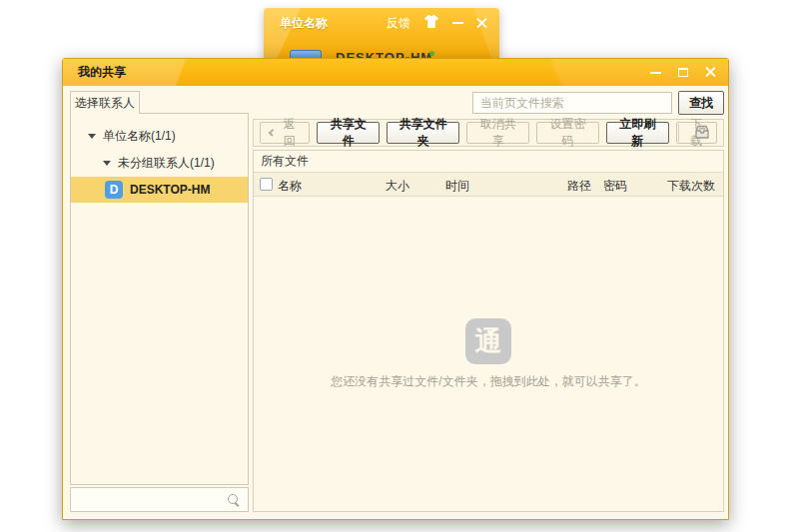 The image size is (799, 532). What do you see at coordinates (140, 136) in the screenshot?
I see `tree-node-label: 单位名称(1/1)` at bounding box center [140, 136].